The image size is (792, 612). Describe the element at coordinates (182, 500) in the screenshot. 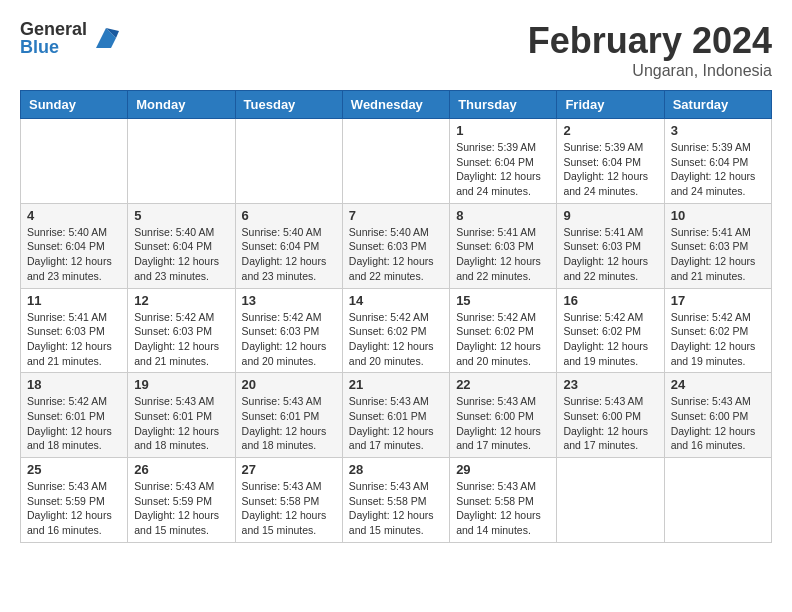

I see `calendar-cell: 26Sunrise: 5:43 AM Sunset: 5:59 PM Dayli…` at that location.